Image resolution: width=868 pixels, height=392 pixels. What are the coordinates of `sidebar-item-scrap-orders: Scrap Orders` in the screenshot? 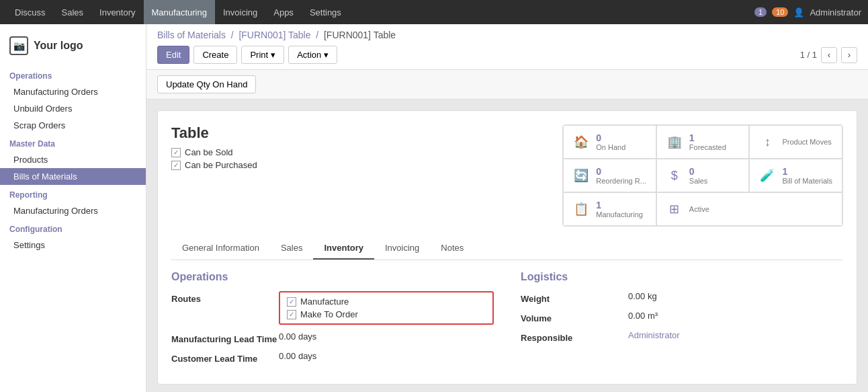 It's located at (73, 125).